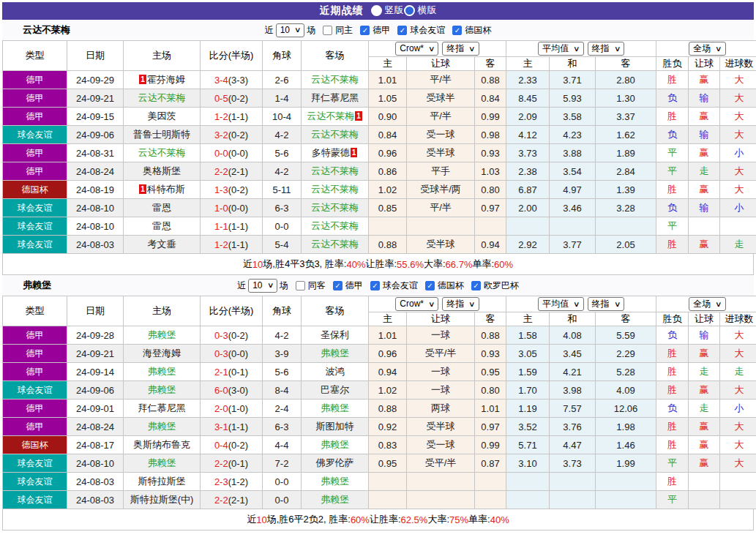 This screenshot has height=540, width=756. What do you see at coordinates (162, 354) in the screenshot?
I see `home-team: 海登海姆` at bounding box center [162, 354].